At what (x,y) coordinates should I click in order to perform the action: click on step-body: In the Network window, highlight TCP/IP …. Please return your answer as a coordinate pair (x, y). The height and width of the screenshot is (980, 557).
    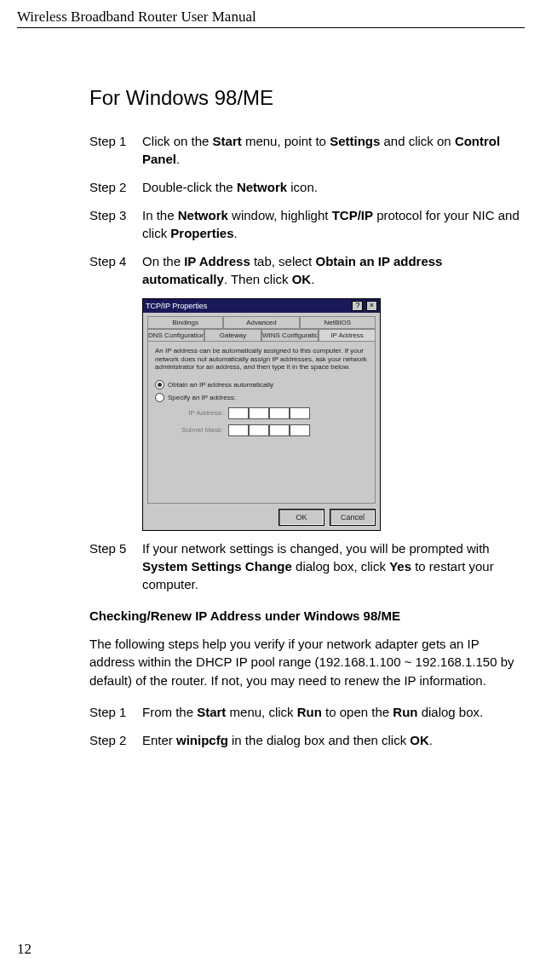
    Looking at the image, I should click on (334, 224).